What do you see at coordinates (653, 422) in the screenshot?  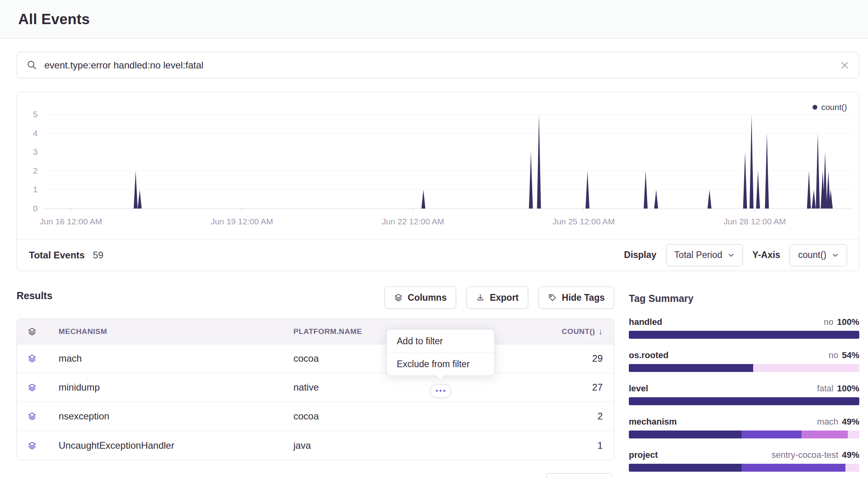 I see `tag-key: mechanism` at bounding box center [653, 422].